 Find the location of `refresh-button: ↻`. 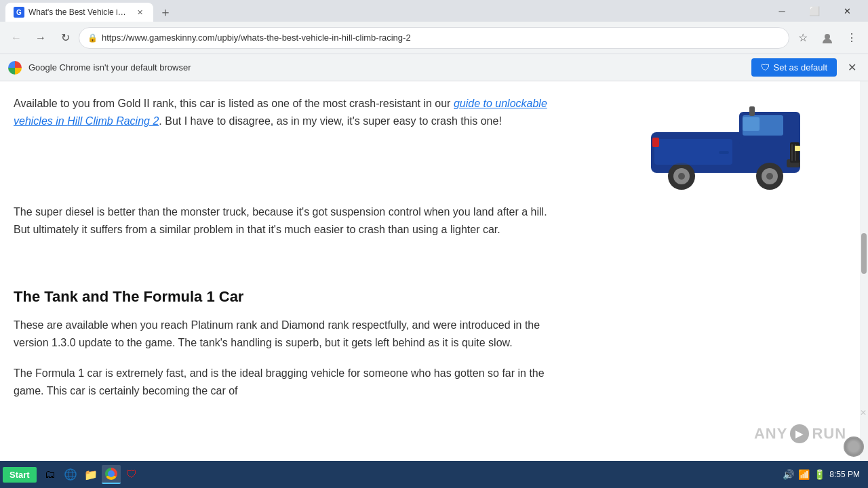

refresh-button: ↻ is located at coordinates (65, 38).